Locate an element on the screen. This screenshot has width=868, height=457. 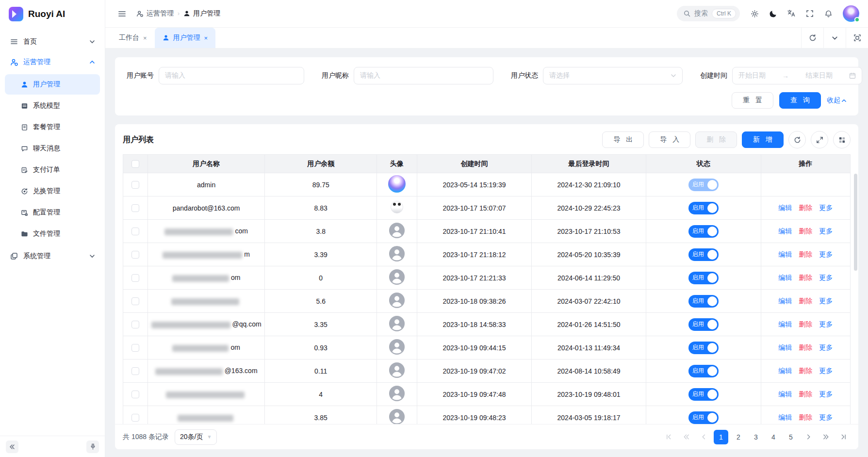
add-button: 新 增 is located at coordinates (763, 140).